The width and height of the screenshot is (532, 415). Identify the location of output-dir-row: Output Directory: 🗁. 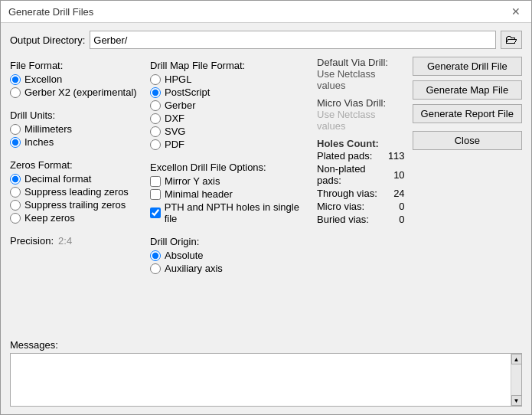
(266, 40).